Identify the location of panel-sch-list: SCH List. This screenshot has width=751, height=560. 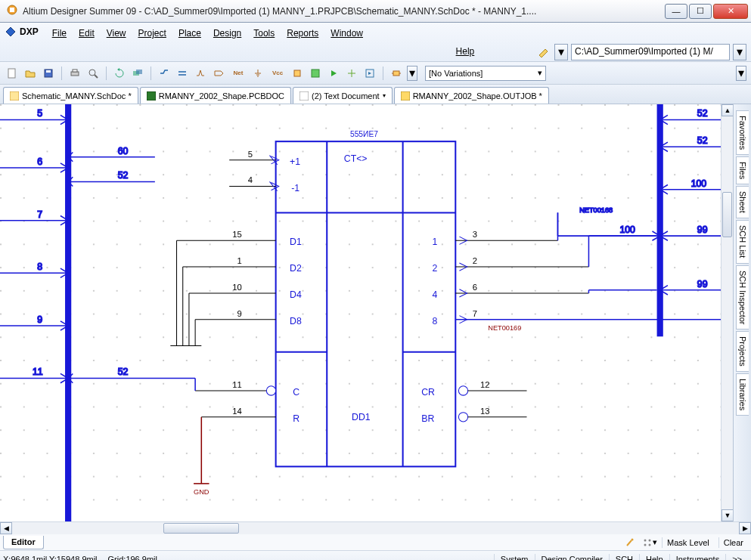
(743, 242).